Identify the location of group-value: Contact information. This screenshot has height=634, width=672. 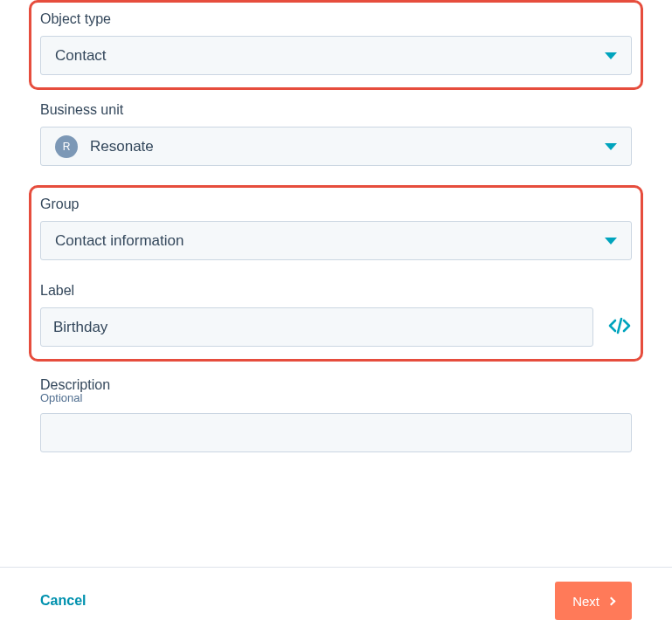
(330, 241).